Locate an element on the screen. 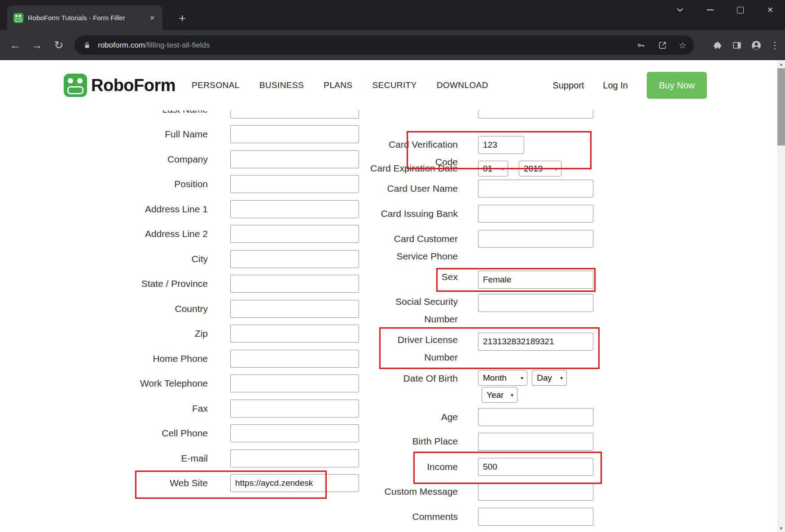  tab-strip: RoboForm Tutorials - Form Filler ✕ + ✕ is located at coordinates (392, 15).